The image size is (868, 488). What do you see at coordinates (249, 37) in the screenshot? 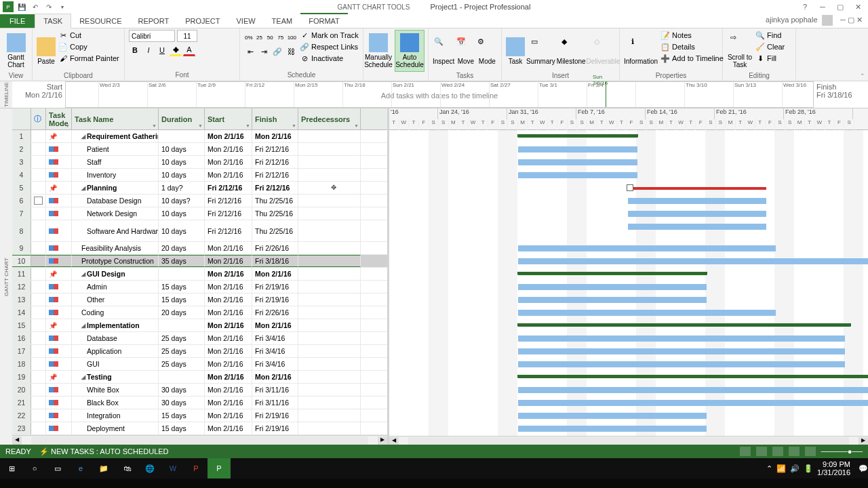
I see `pct0-button: 0%` at bounding box center [249, 37].